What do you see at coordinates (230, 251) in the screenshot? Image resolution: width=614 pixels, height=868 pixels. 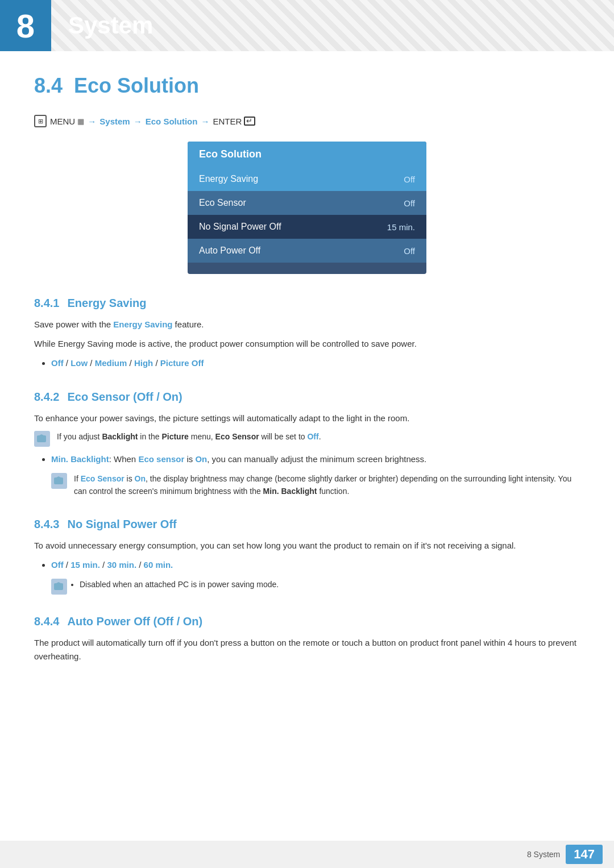 I see `osd-item-label: Auto Power Off` at bounding box center [230, 251].